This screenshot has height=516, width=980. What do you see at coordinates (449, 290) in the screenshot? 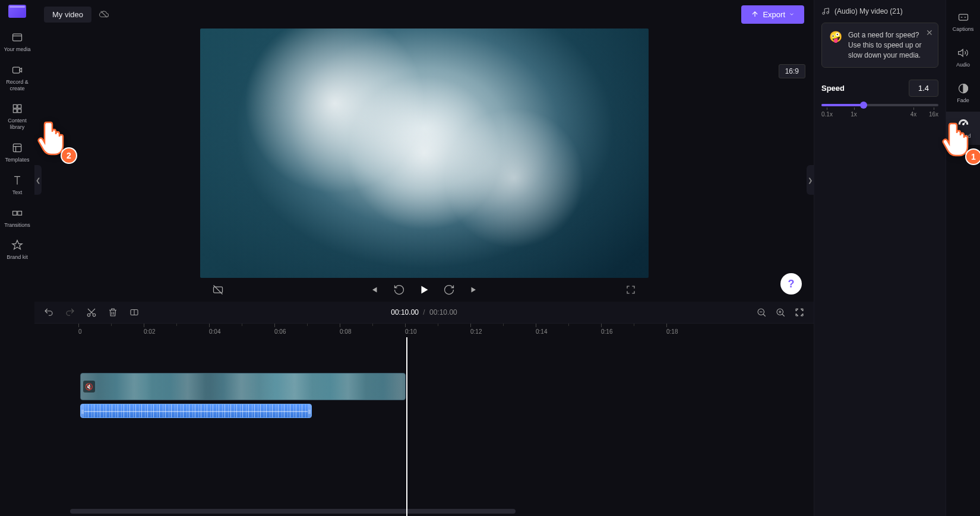
I see `forward-icon` at bounding box center [449, 290].